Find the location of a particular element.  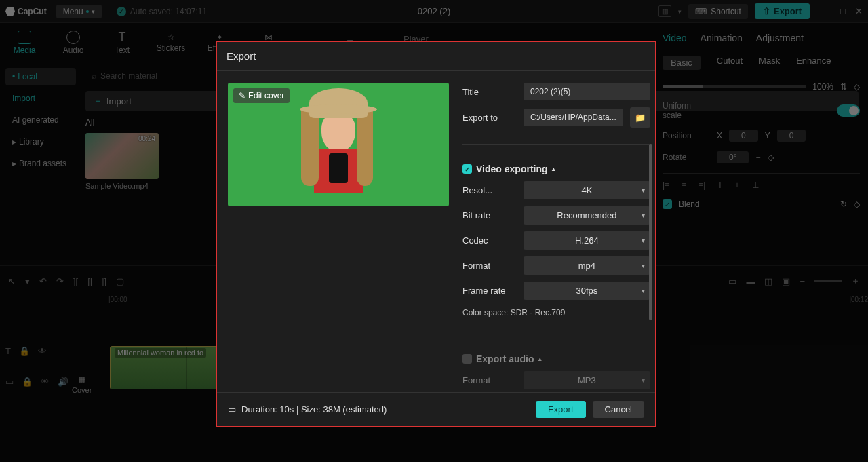

audio-checkbox: ✓ is located at coordinates (467, 359).